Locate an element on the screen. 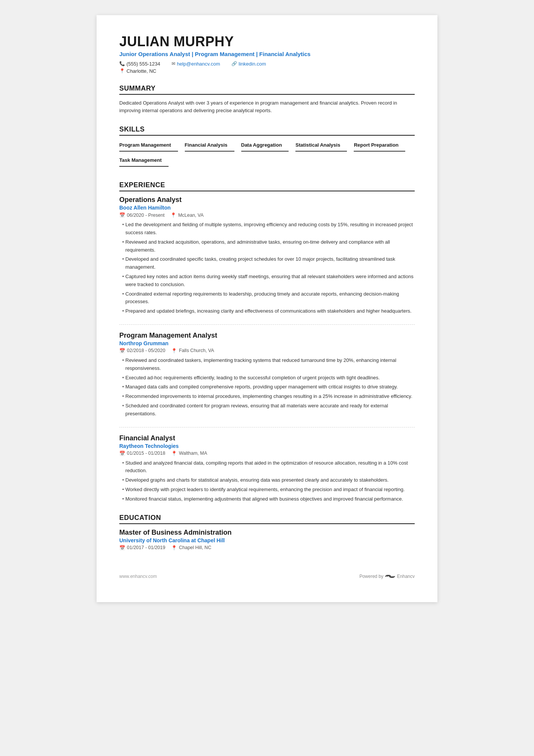 This screenshot has width=534, height=756. phone-number: (555) 555-1234 is located at coordinates (143, 64).